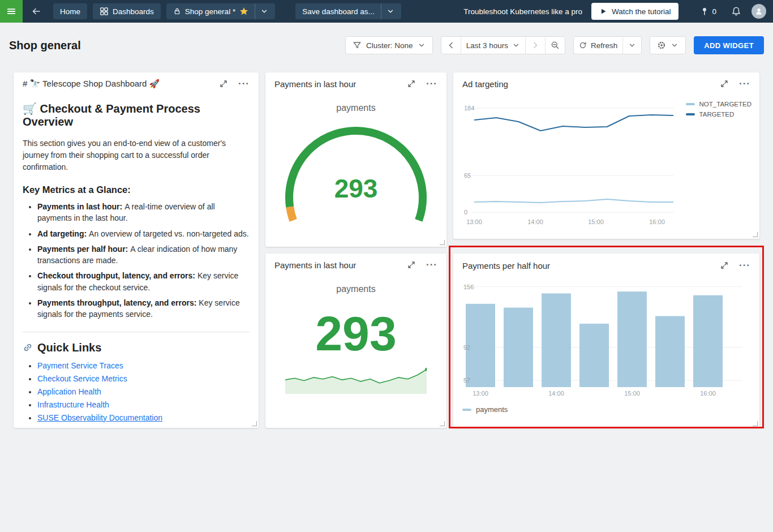 The image size is (773, 532). I want to click on list-item: Infrastructure Health, so click(144, 405).